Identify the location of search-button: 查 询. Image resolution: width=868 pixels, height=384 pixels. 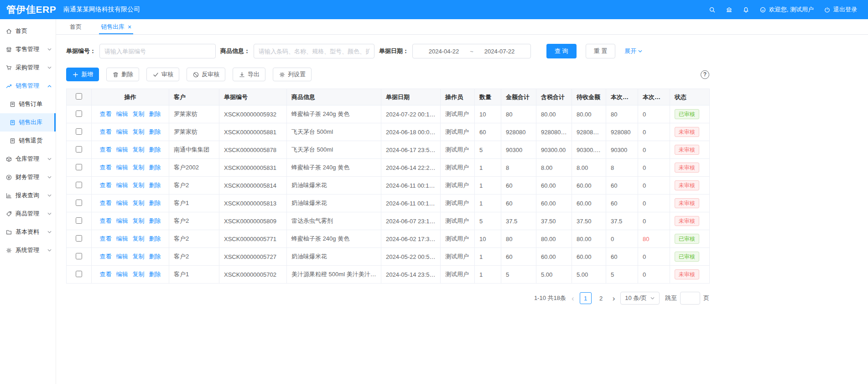
(561, 51).